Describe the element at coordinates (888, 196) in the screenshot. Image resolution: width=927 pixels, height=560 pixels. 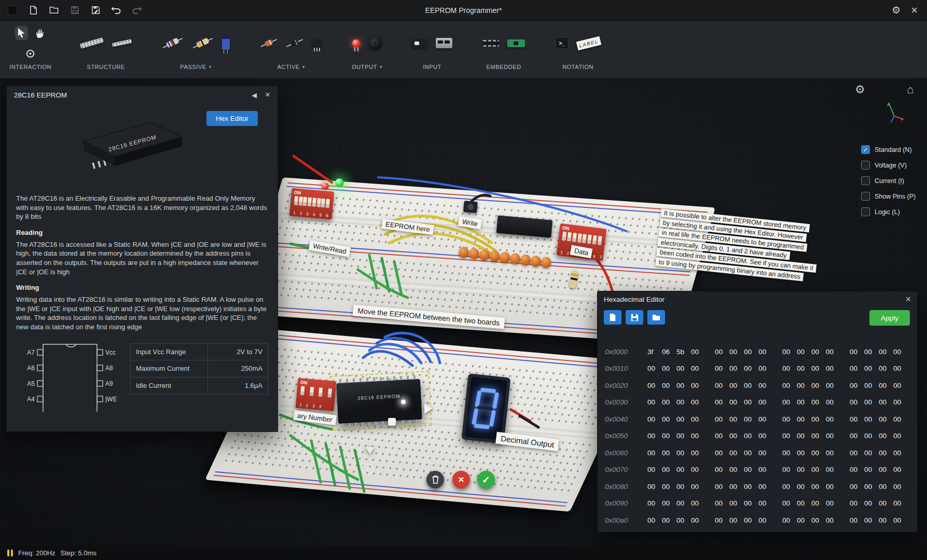
I see `view-option-show-pins-p: Show Pins (P)` at that location.